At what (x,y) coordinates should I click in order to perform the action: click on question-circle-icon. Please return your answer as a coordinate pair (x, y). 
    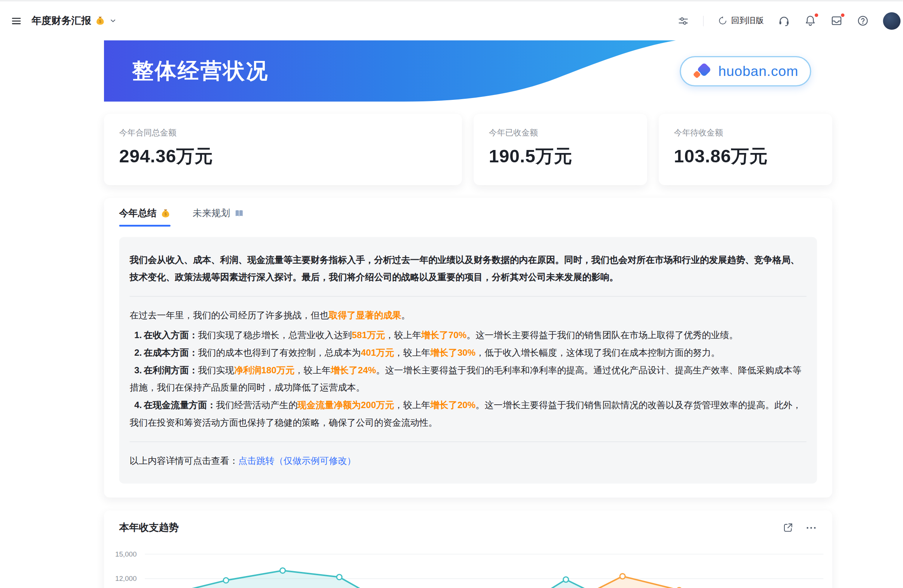
    Looking at the image, I should click on (863, 20).